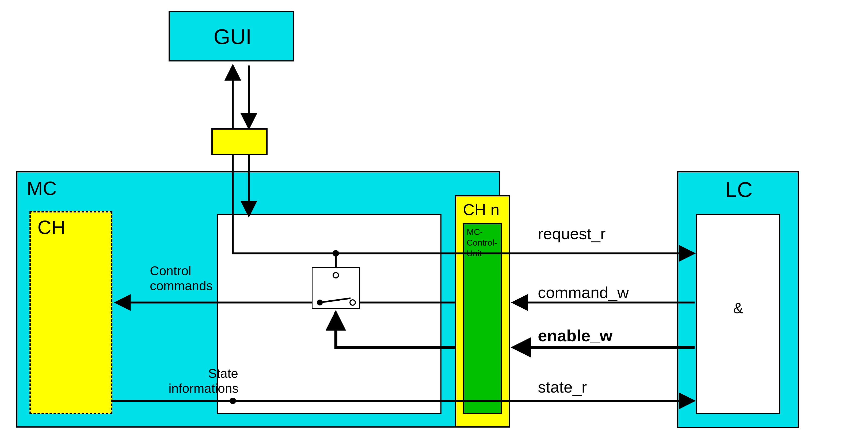 The width and height of the screenshot is (868, 438). What do you see at coordinates (204, 381) in the screenshot?
I see `state-informations-label: State informations` at bounding box center [204, 381].